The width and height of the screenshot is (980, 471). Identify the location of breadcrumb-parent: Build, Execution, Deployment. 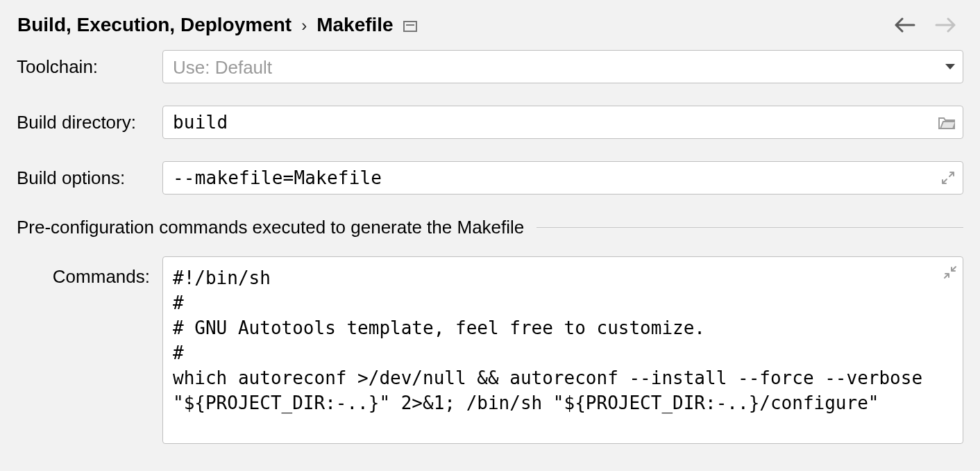
(154, 25).